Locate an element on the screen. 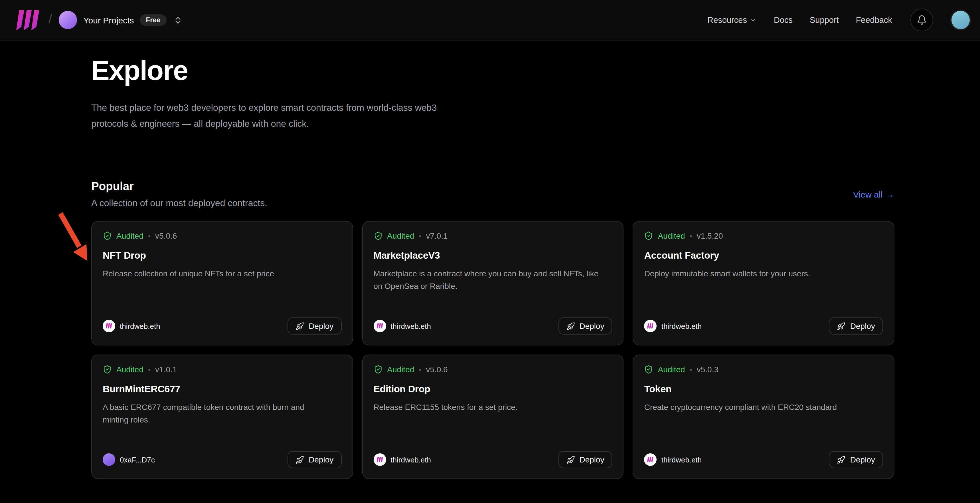 This screenshot has width=980, height=503. thirdweb-logo is located at coordinates (28, 20).